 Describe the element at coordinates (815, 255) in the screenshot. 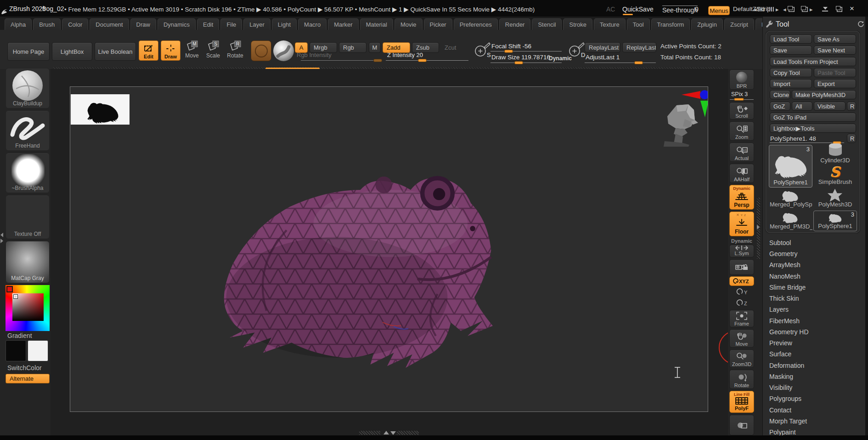

I see `tool-section-geometry: Geometry` at that location.